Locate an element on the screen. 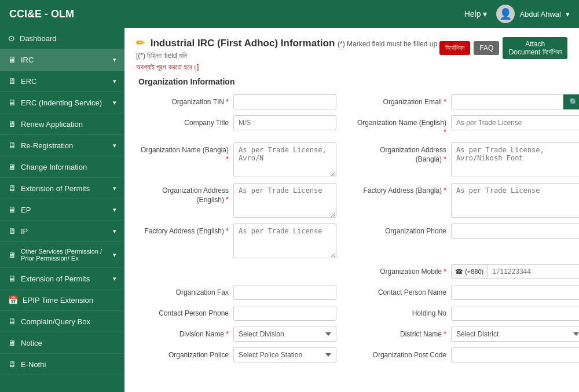 Image resolution: width=579 pixels, height=392 pixels. calendar-icon: 📅 is located at coordinates (13, 300).